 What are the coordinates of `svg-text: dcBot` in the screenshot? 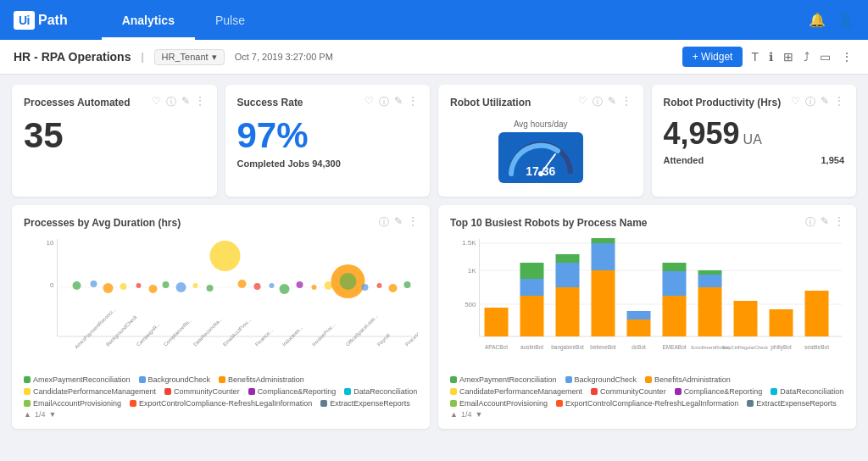 It's located at (639, 347).